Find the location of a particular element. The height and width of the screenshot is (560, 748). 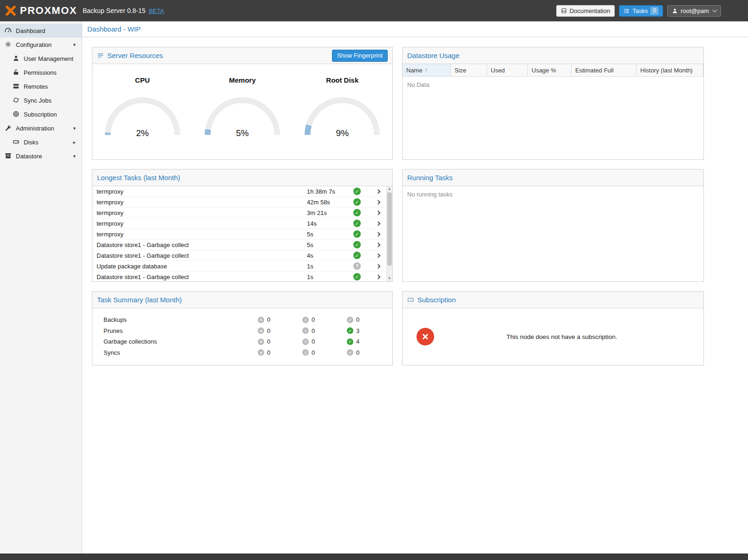

sidebar-item-label: Permissions is located at coordinates (40, 72).